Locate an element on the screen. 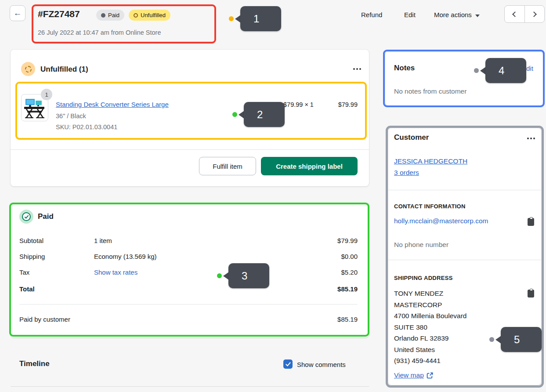 The height and width of the screenshot is (392, 546). status-badge-unfulfilled: Unfulfilled is located at coordinates (149, 15).